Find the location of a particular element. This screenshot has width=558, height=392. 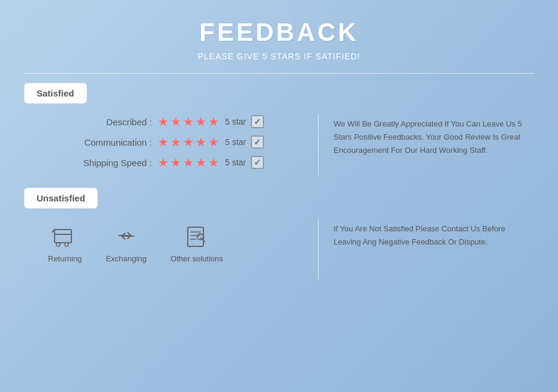

exchange-icon is located at coordinates (126, 236).